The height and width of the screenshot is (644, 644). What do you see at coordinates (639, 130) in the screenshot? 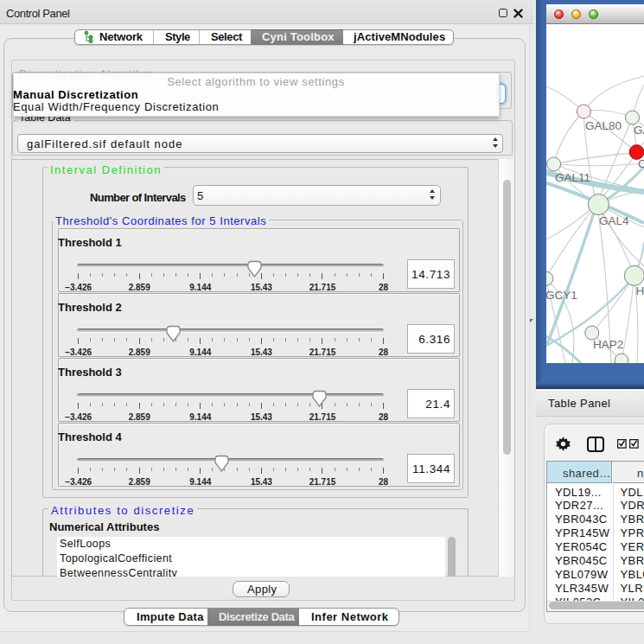
I see `svg-text: GA` at bounding box center [639, 130].